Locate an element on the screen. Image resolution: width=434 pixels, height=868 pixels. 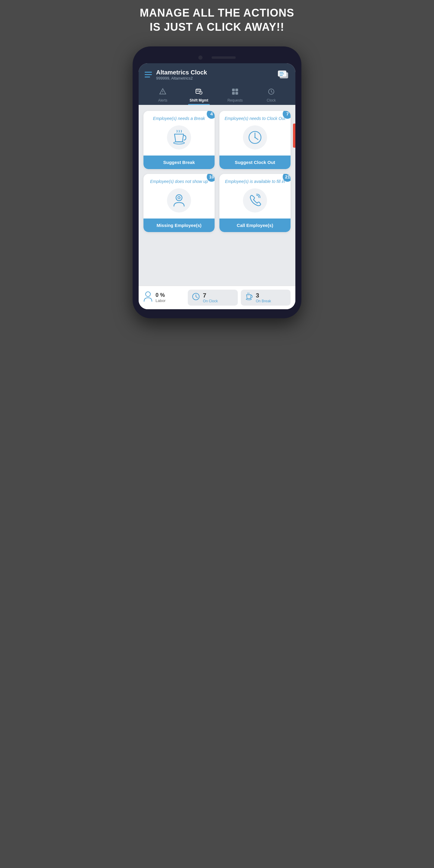
shift-mgmt-icon is located at coordinates (199, 92).